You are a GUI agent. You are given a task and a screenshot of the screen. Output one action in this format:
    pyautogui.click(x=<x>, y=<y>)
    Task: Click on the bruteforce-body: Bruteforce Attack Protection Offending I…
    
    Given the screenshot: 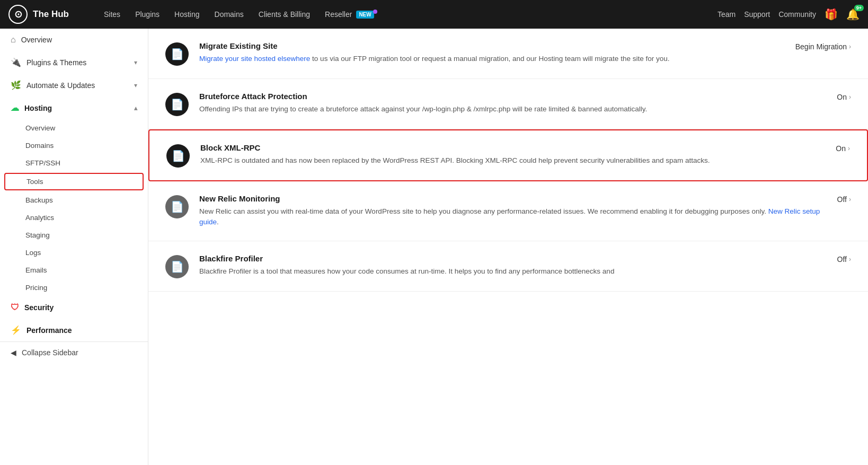 What is the action you would take?
    pyautogui.click(x=513, y=103)
    